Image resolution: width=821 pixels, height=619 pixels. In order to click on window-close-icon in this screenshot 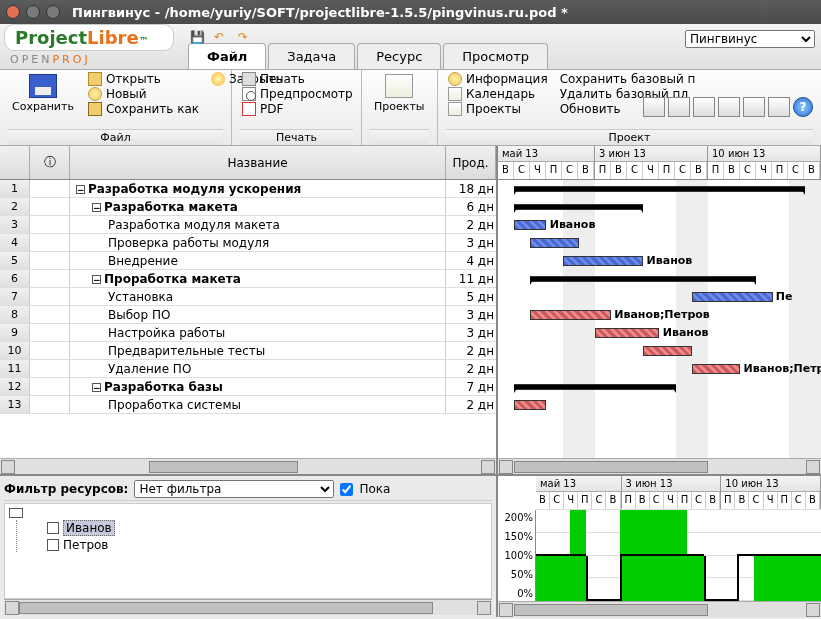, I will do `click(13, 12)`.